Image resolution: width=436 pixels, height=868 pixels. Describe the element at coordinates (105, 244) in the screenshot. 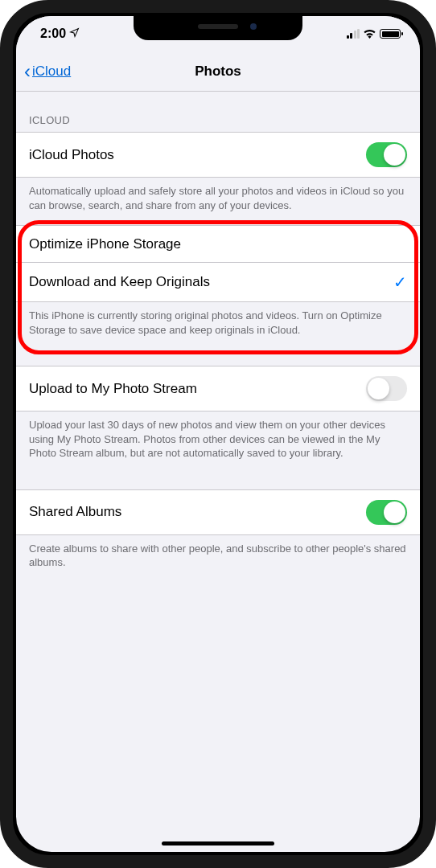

I see `row-label: Optimize iPhone Storage` at that location.